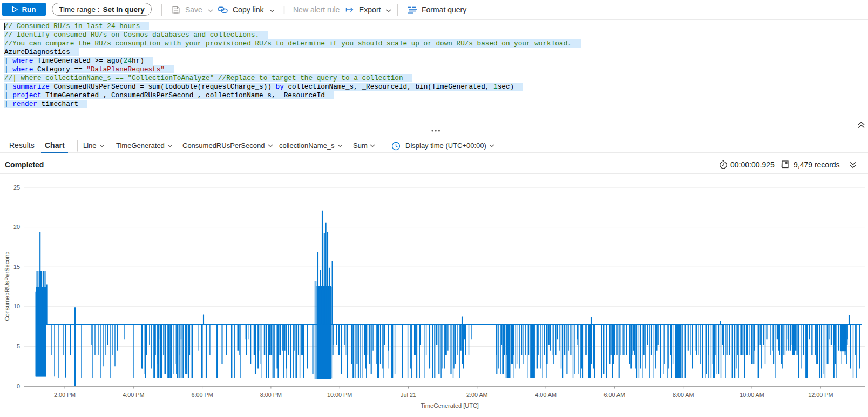 The image size is (868, 417). What do you see at coordinates (450, 406) in the screenshot?
I see `svg-text: TimeGenerated [UTC]` at bounding box center [450, 406].